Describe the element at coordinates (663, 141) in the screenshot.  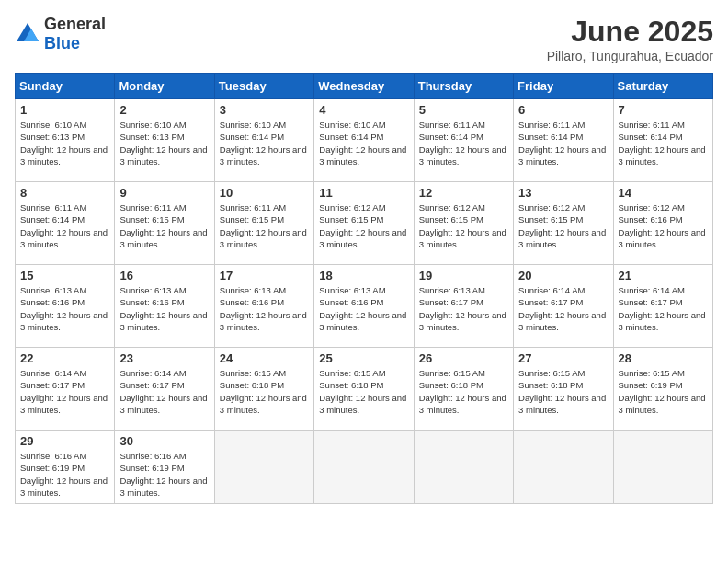
I see `table-row: 7 Sunrise: 6:11 AM Sunset: 6:14 PM Dayli…` at that location.